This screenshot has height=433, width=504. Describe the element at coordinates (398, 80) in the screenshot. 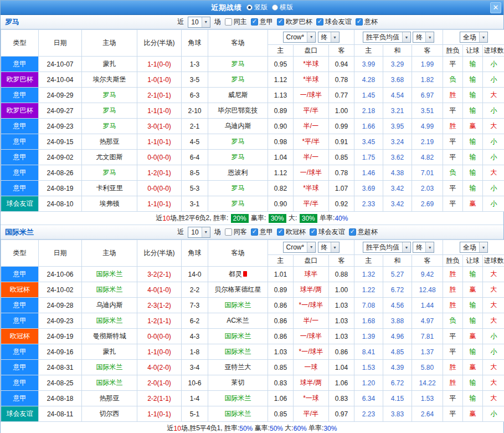

I see `avg-draw: 3.68` at that location.